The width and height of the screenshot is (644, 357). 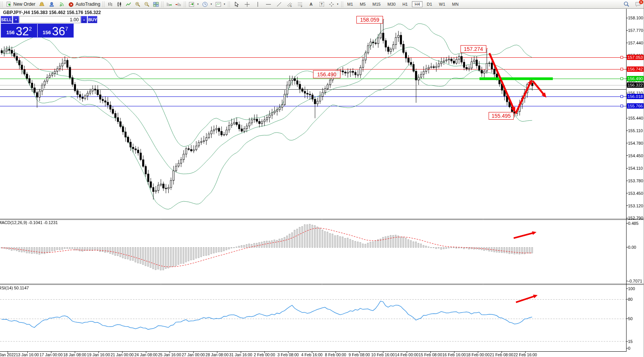 What do you see at coordinates (473, 49) in the screenshot?
I see `annotation-spike-157274: 157.274` at bounding box center [473, 49].